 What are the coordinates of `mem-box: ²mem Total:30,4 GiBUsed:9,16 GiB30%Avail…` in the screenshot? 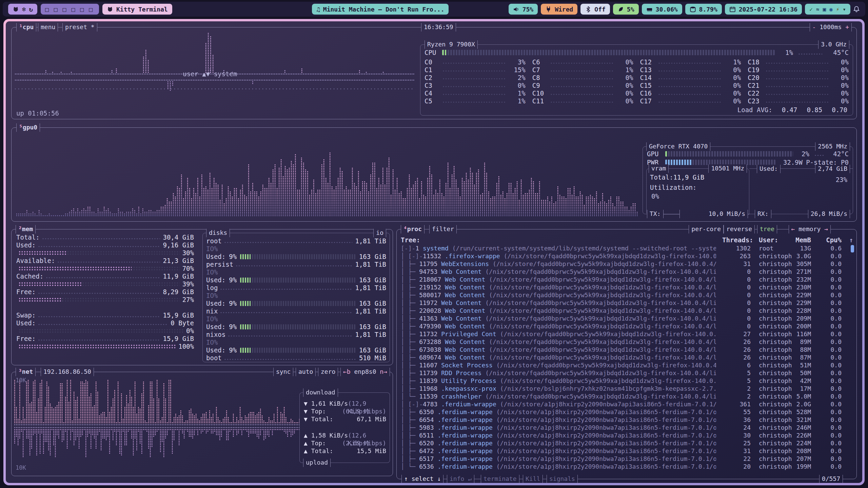 It's located at (202, 297).